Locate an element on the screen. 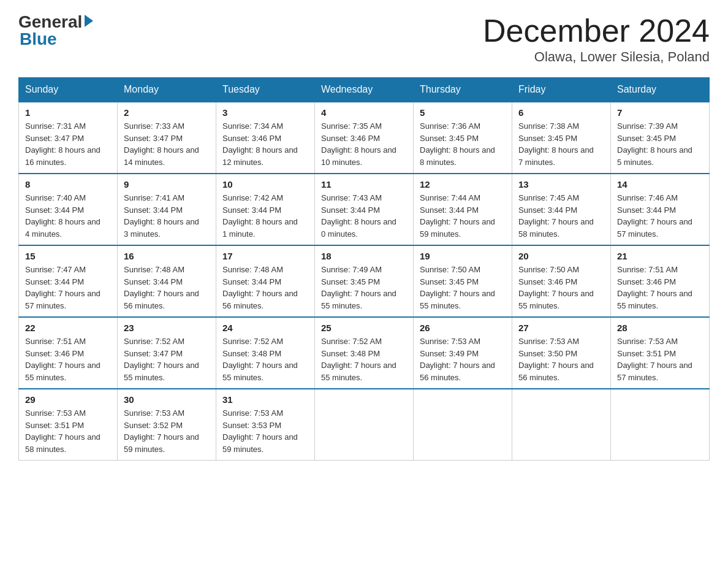  day-number: 20 is located at coordinates (561, 256).